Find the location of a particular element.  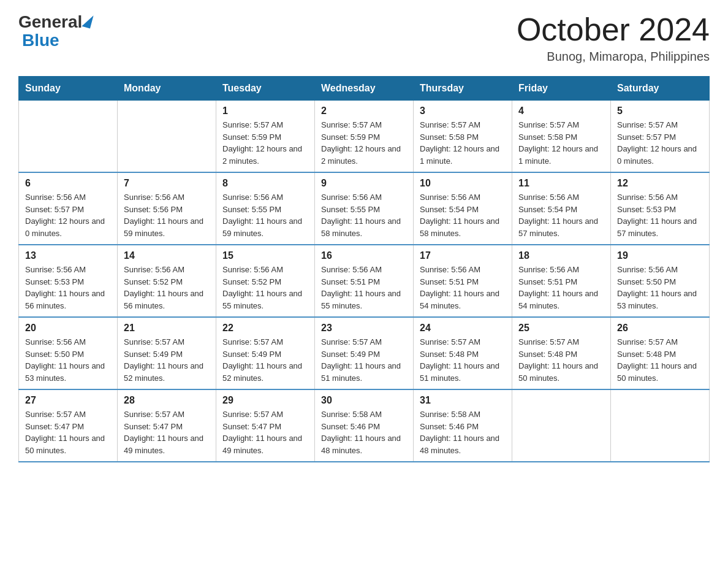

day-number: 26 is located at coordinates (660, 328).